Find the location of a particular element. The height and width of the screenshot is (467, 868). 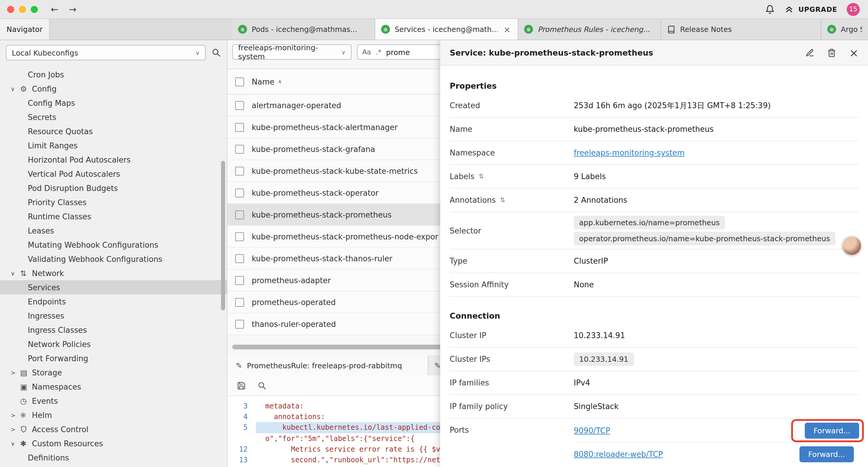

line-number: 5 is located at coordinates (242, 428).